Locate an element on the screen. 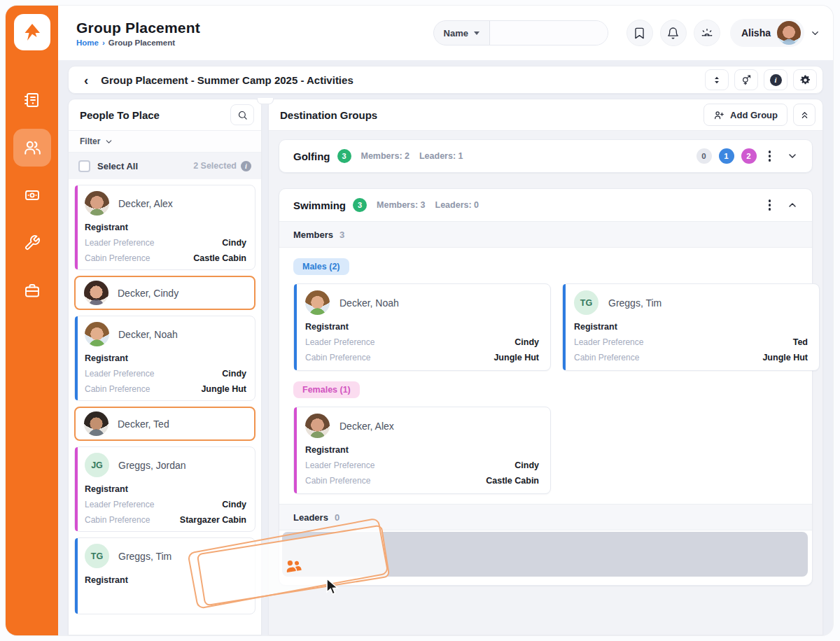  people-panel-title: People To Place is located at coordinates (120, 115).